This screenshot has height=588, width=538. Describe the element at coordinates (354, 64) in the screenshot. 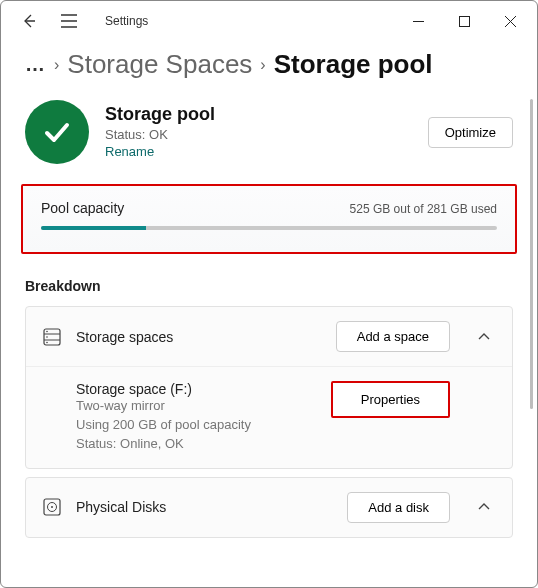

I see `breadcrumb-current: Storage pool` at that location.